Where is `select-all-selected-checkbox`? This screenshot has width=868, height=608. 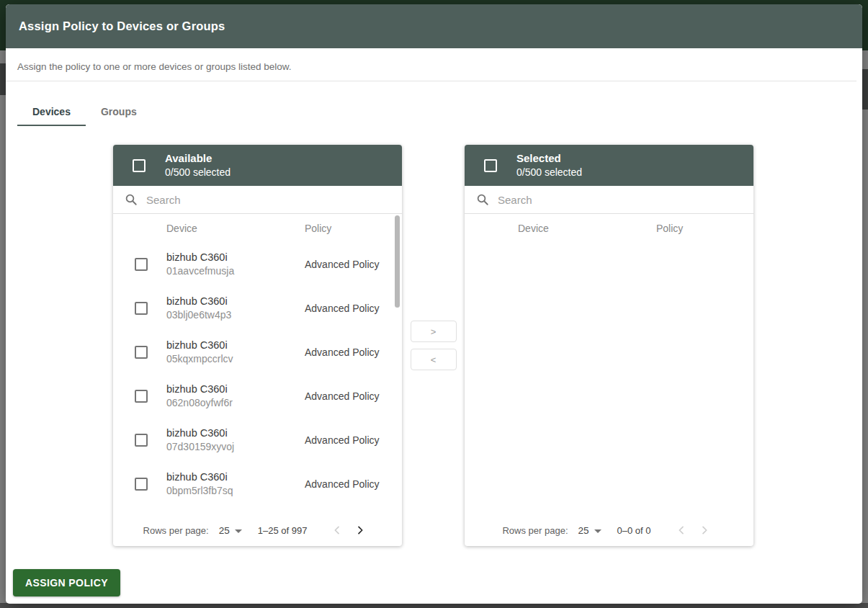 select-all-selected-checkbox is located at coordinates (491, 166).